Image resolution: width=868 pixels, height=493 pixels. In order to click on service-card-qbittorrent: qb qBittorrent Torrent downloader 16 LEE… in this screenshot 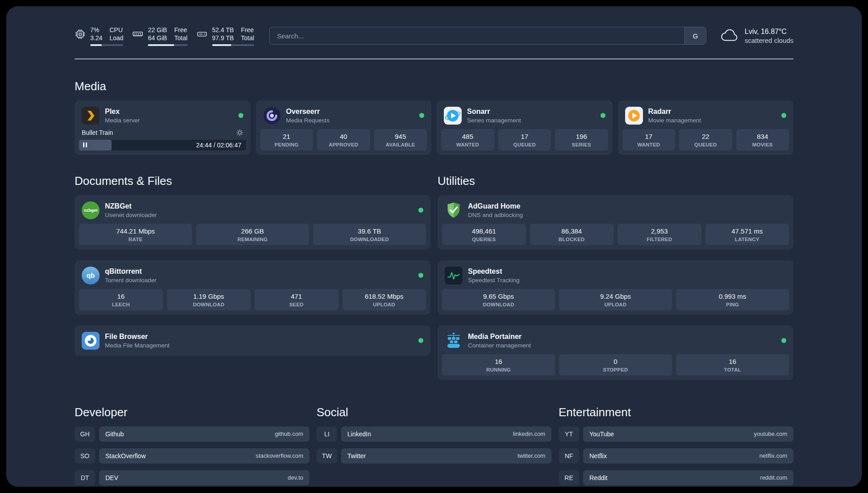, I will do `click(253, 288)`.